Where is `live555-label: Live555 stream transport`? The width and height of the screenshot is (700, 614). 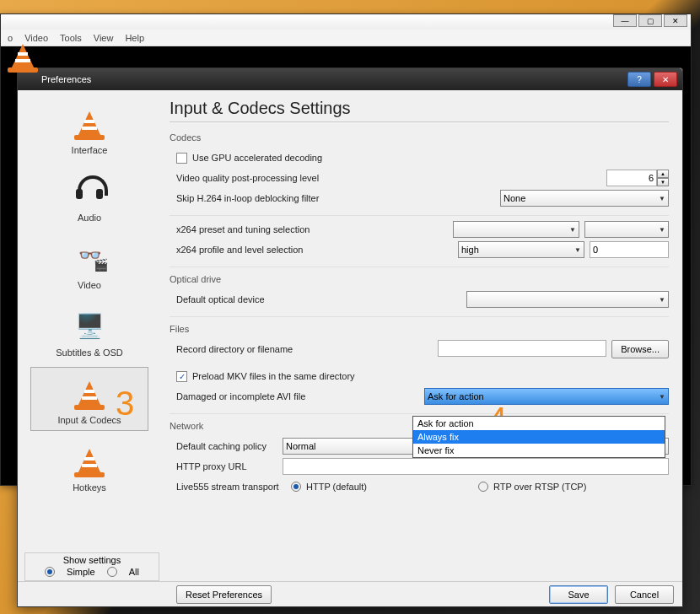
live555-label: Live555 stream transport is located at coordinates (231, 487).